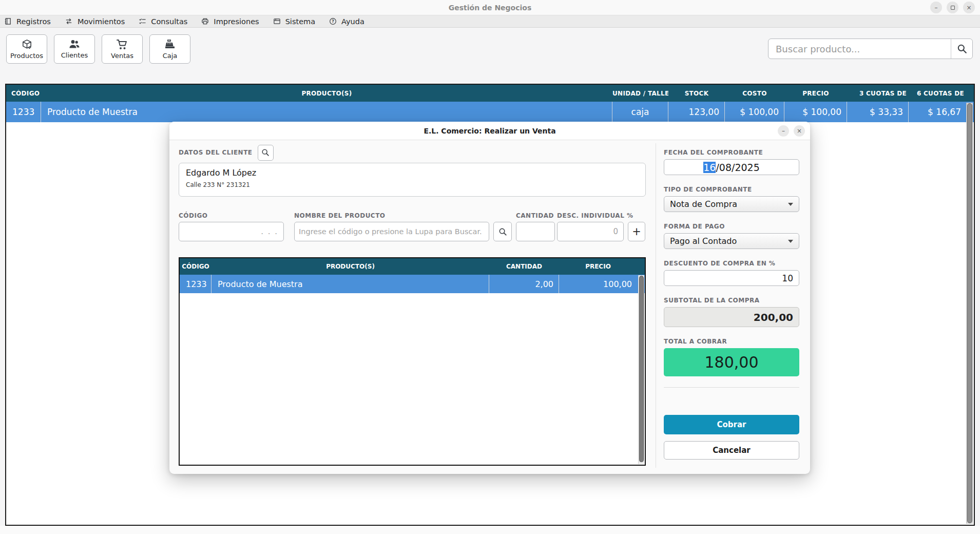  Describe the element at coordinates (490, 530) in the screenshot. I see `bottom-strip` at that location.